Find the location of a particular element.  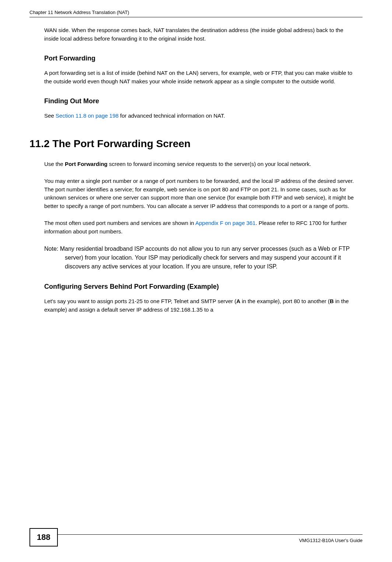

configuring-servers-heading: Configuring Servers Behind Port Forwardi… is located at coordinates (203, 287).